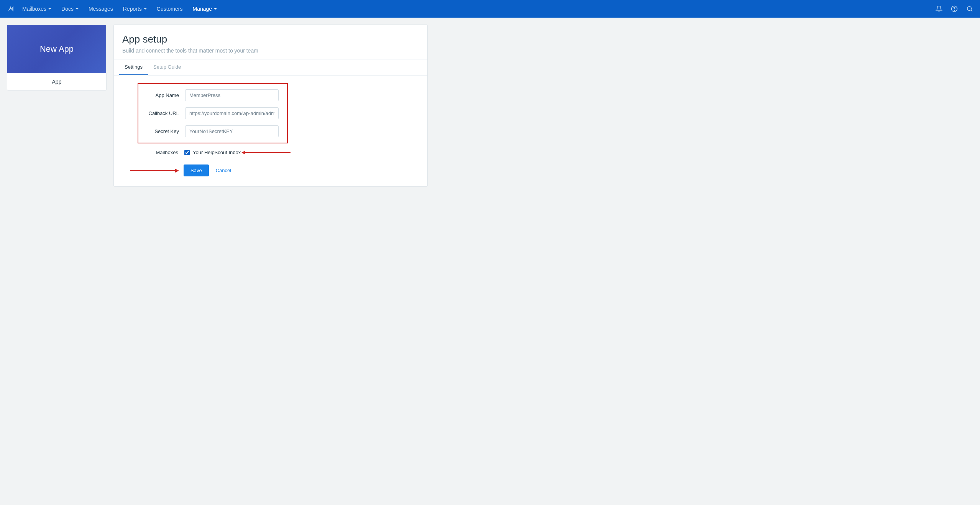 Image resolution: width=980 pixels, height=505 pixels. Describe the element at coordinates (213, 114) in the screenshot. I see `highlighted-fields-box: App Name Callback URL Secret Key` at that location.